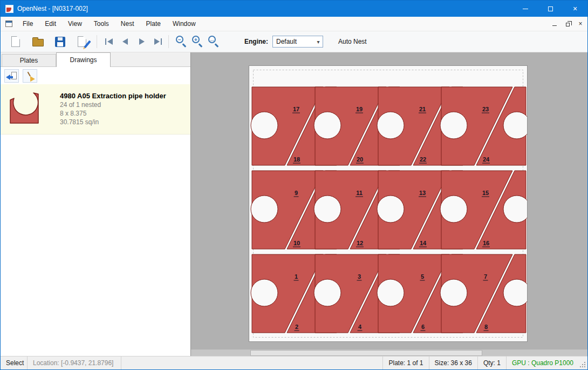 The image size is (588, 370). I want to click on save-button, so click(60, 42).